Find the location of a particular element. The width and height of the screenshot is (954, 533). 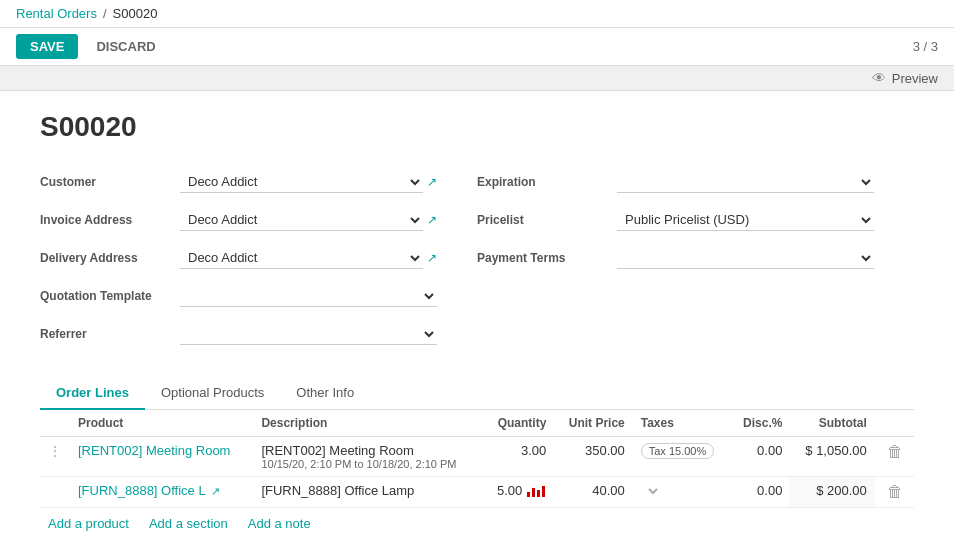

row2-product: [FURN_8888] Office L ↗ is located at coordinates (162, 492).